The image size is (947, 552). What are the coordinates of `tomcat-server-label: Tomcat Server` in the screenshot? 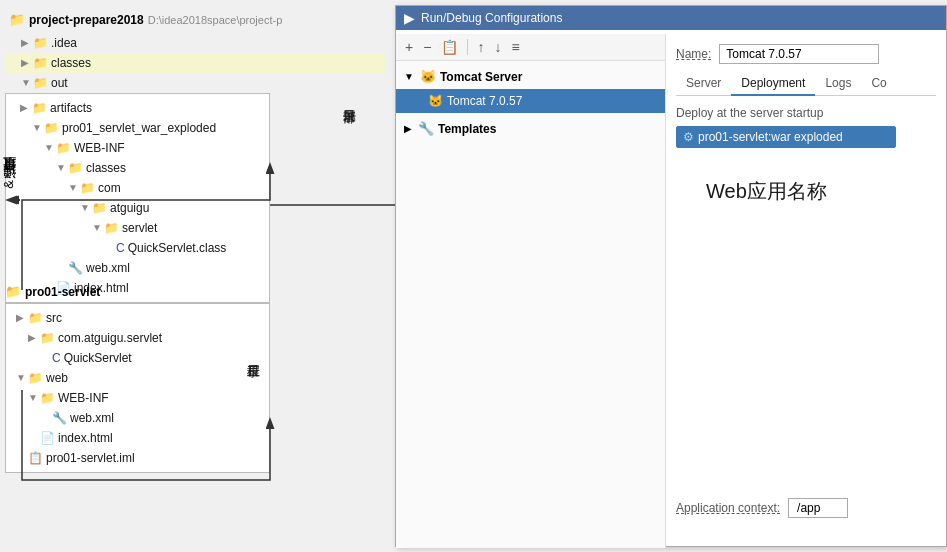 It's located at (481, 77).